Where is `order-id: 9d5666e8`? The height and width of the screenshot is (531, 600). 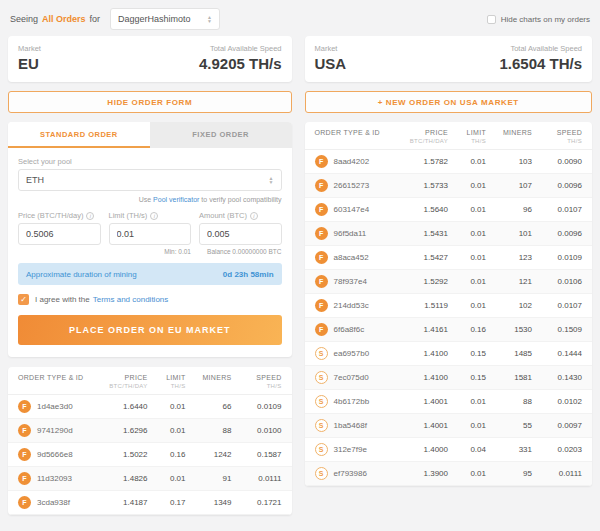
order-id: 9d5666e8 is located at coordinates (55, 454).